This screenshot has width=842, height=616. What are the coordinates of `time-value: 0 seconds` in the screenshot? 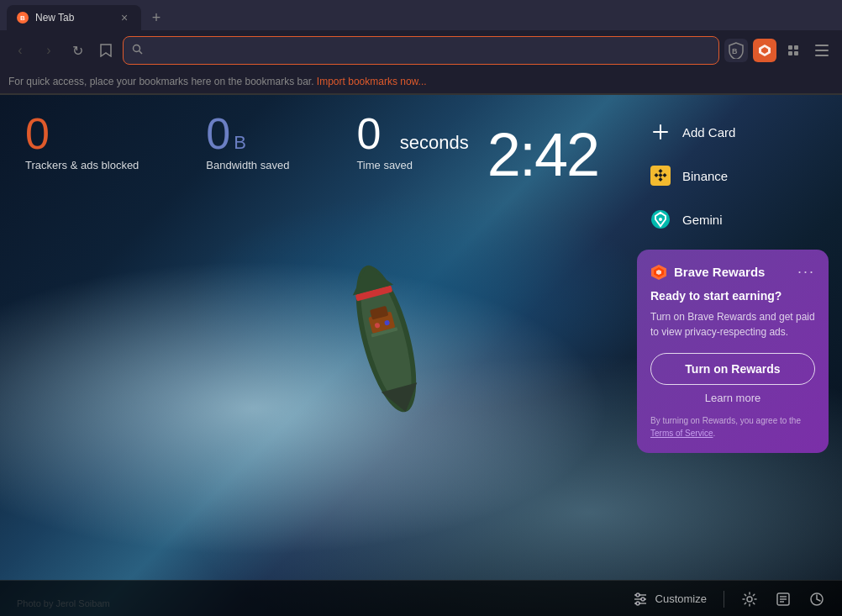 It's located at (412, 134).